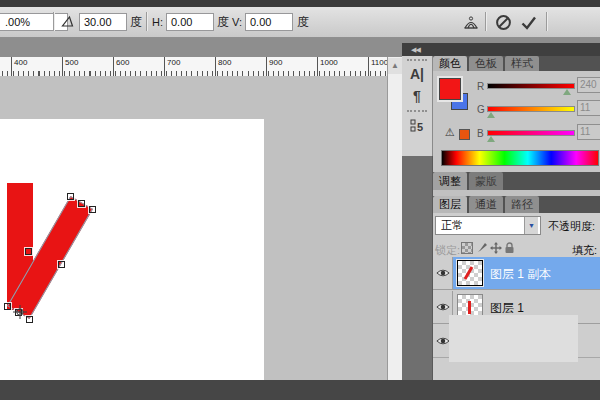  I want to click on paragraph-panel-icon: ¶, so click(417, 96).